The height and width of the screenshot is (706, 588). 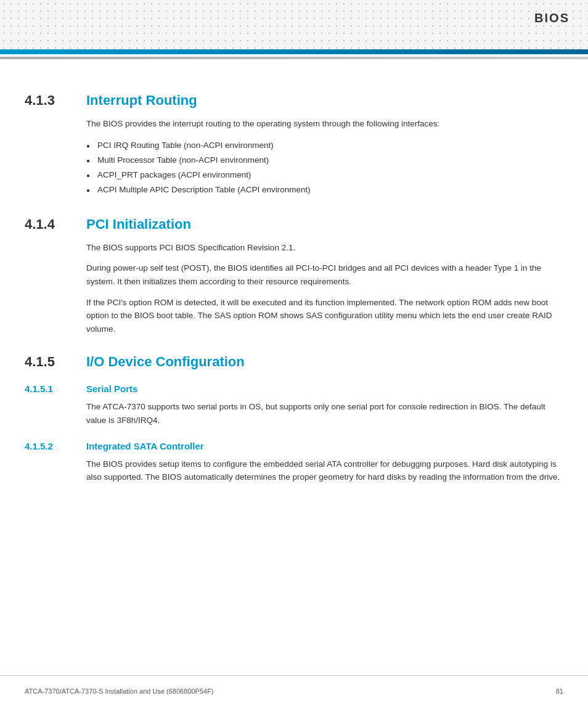 What do you see at coordinates (142, 101) in the screenshot?
I see `section-4-1-3-title: Interrupt Routing` at bounding box center [142, 101].